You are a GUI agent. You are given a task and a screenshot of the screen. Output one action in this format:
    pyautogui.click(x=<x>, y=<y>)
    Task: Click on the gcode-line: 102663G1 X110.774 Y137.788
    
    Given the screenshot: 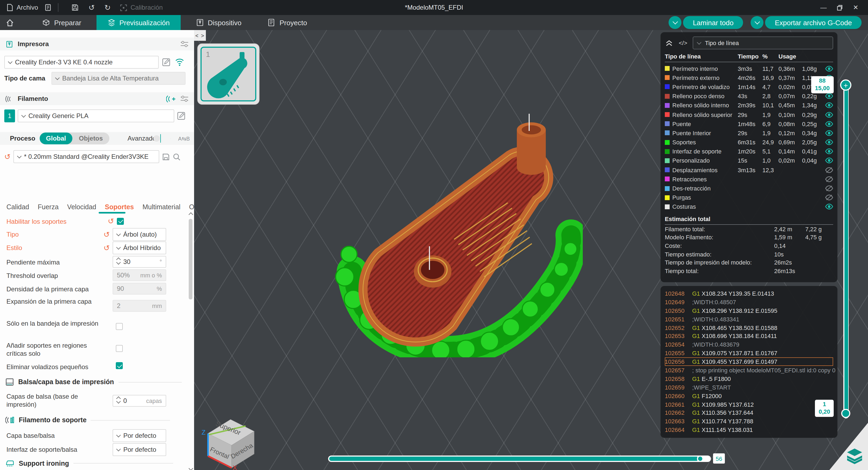 What is the action you would take?
    pyautogui.click(x=749, y=421)
    